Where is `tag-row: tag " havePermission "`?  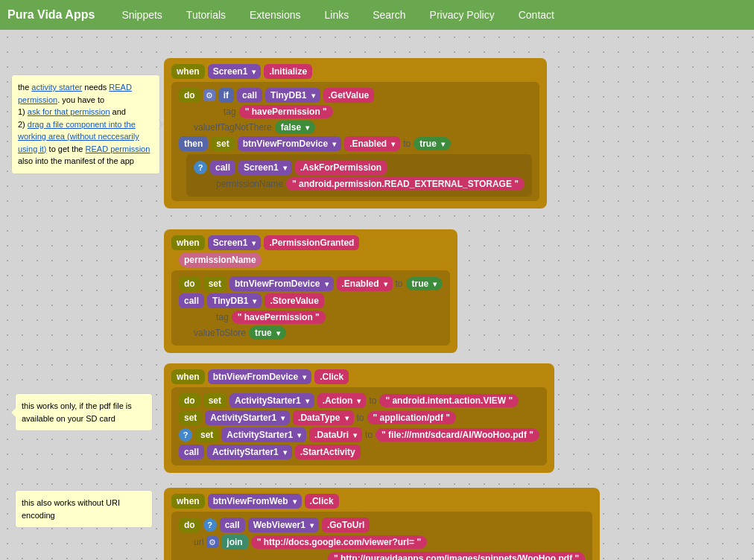 tag-row: tag " havePermission " is located at coordinates (378, 112).